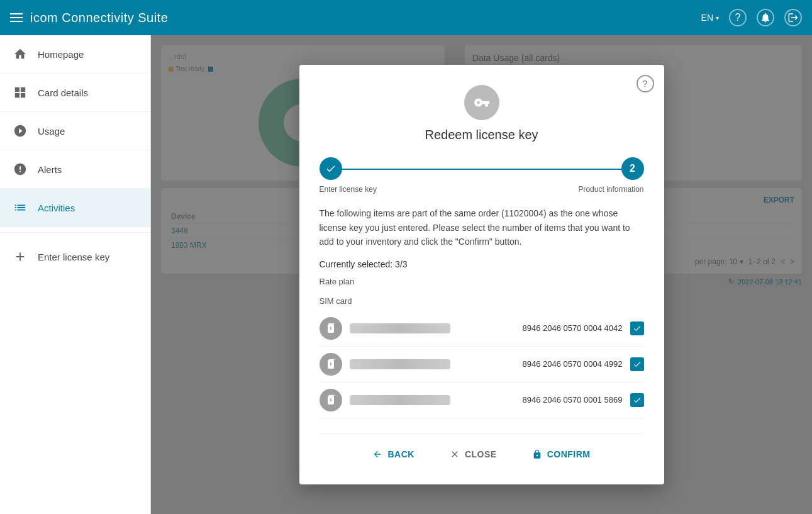  I want to click on sidebar-label-card-details: Card details, so click(63, 93).